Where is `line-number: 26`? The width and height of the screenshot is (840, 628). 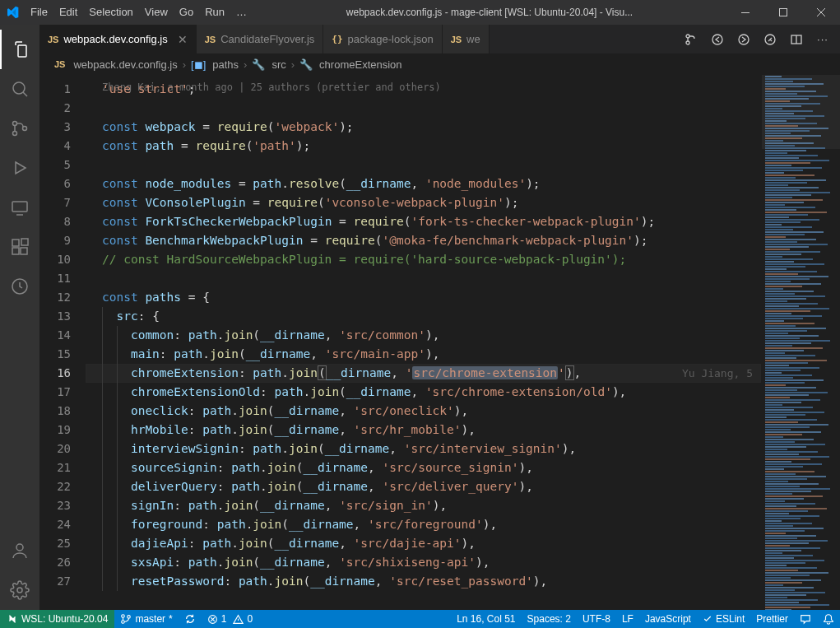
line-number: 26 is located at coordinates (55, 563).